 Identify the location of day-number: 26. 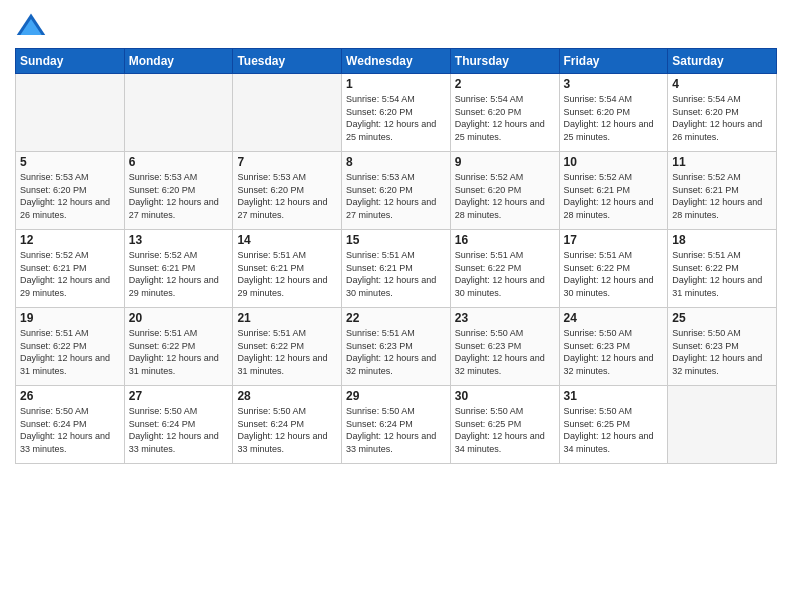
(70, 396).